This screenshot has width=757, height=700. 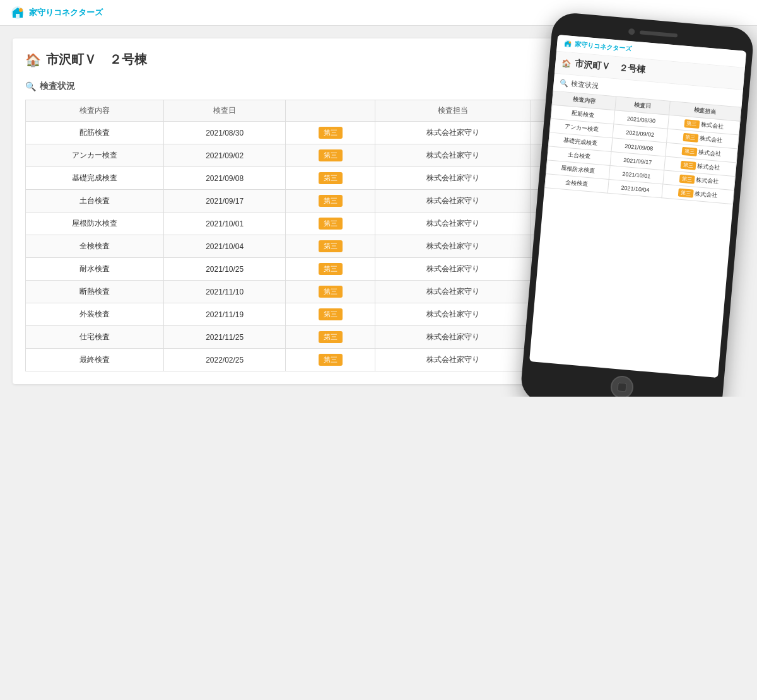 I want to click on cell-date: 2021/10/25, so click(x=225, y=269).